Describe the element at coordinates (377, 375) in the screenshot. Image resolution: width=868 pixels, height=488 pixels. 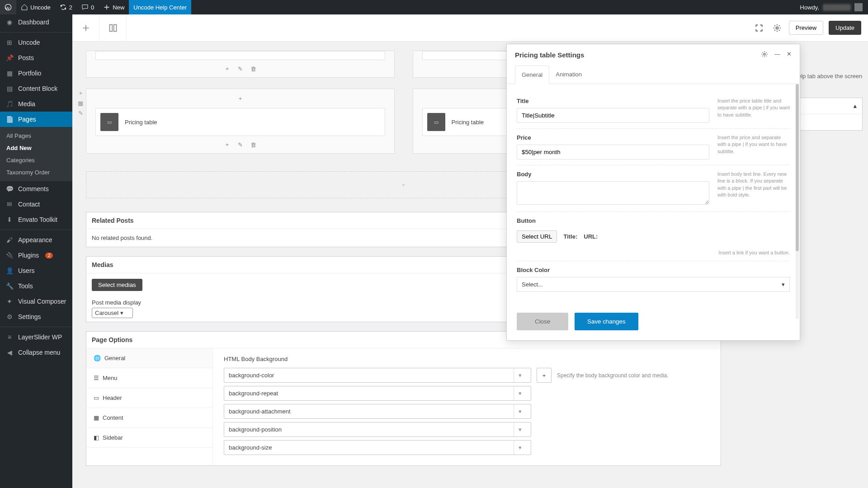
I see `po-select-bgcolor: background-color▾` at that location.